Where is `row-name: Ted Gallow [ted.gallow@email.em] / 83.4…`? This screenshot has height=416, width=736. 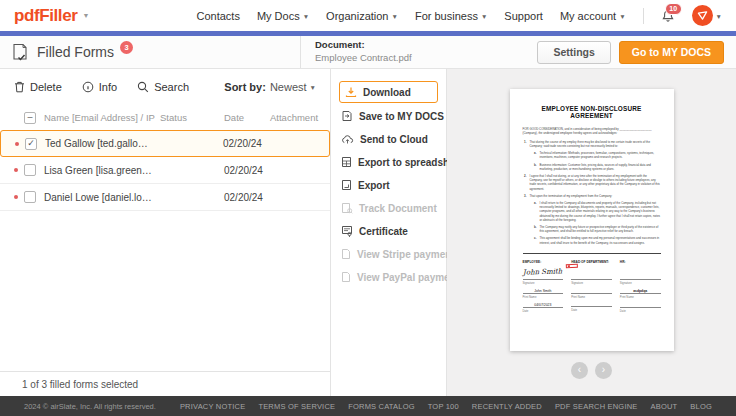 row-name: Ted Gallow [ted.gallow@email.em] / 83.4… is located at coordinates (102, 144).